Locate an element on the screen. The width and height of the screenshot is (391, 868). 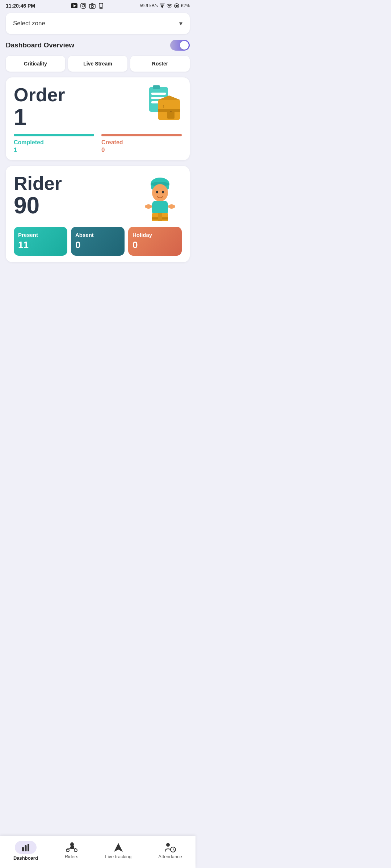
absent-label: Absent is located at coordinates (98, 235).